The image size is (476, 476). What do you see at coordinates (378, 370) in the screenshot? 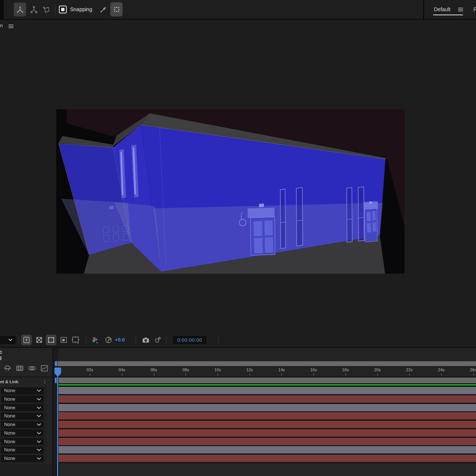
I see `ruler-label: 20s` at bounding box center [378, 370].